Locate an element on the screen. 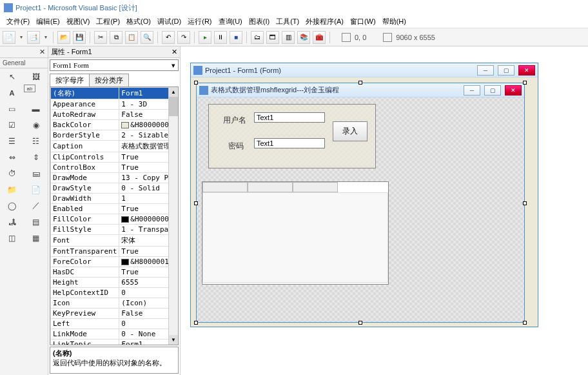 The width and height of the screenshot is (588, 375). menu-run: 运行(R) is located at coordinates (200, 22).